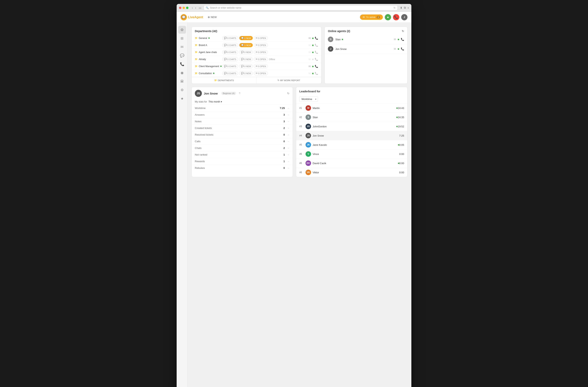  Describe the element at coordinates (300, 8) in the screenshot. I see `address-bar: 🔍 Search or enter website name ↻` at that location.